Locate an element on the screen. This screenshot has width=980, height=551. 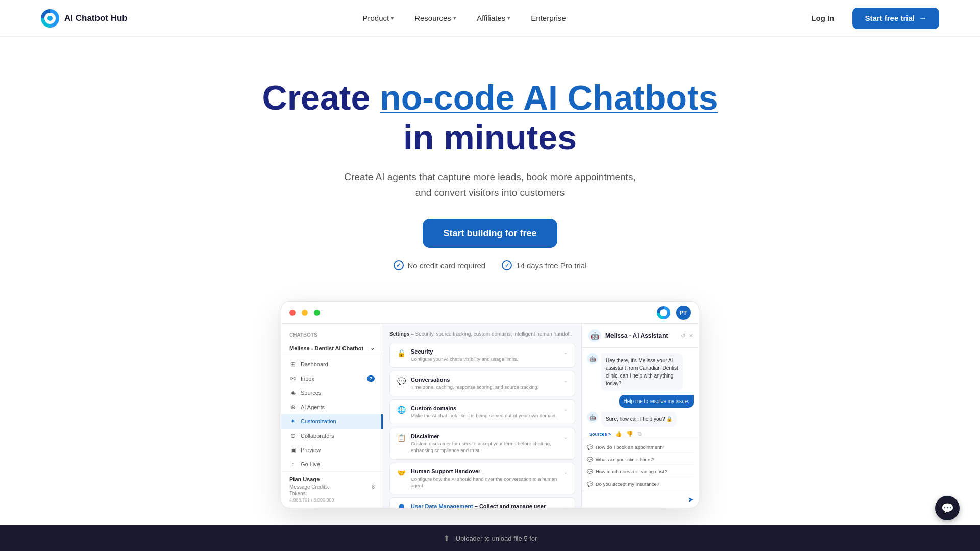
hero-subtitle: Create AI agents that capture more leads… is located at coordinates (490, 185).